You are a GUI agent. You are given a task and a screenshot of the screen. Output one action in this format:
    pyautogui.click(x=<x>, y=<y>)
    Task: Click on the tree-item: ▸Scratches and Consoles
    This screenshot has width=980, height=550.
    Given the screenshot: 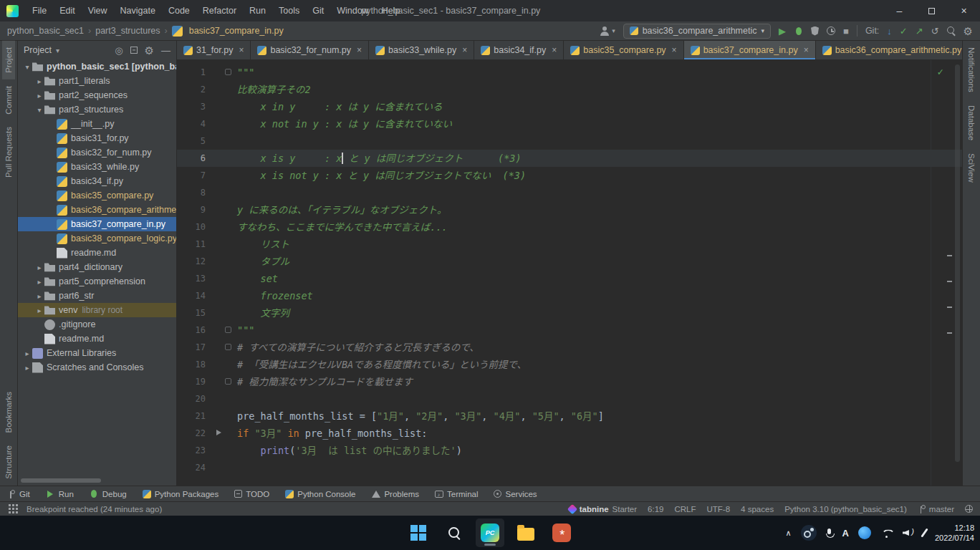 What is the action you would take?
    pyautogui.click(x=97, y=367)
    